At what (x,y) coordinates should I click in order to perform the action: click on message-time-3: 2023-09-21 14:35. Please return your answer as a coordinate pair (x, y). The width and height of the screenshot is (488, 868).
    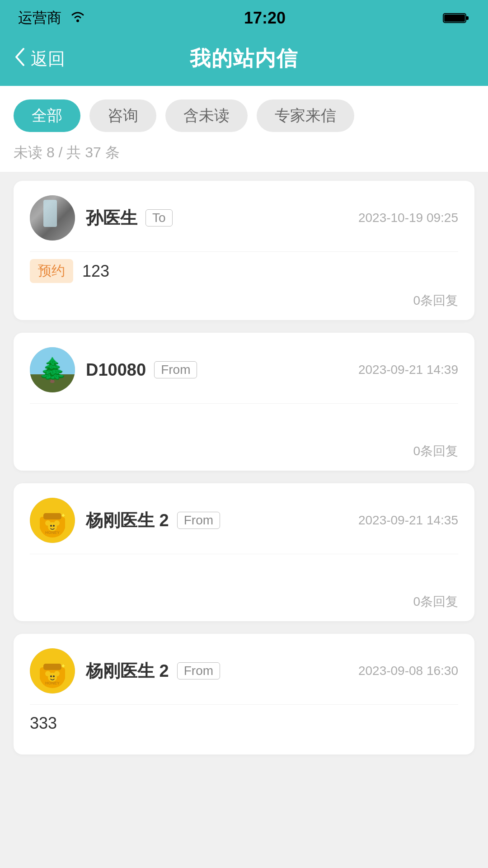
    Looking at the image, I should click on (408, 520).